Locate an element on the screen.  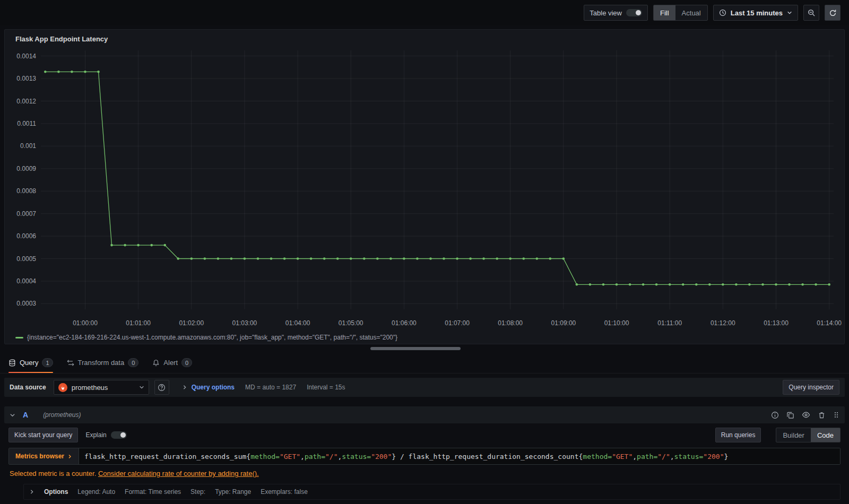
explain-group: Explain is located at coordinates (106, 435).